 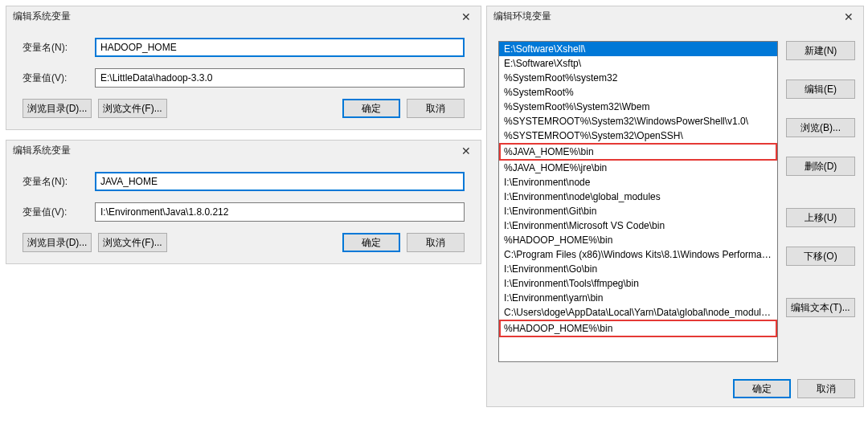 What do you see at coordinates (638, 283) in the screenshot?
I see `list-item: I:\Environment\Tools\ffmpeg\bin` at bounding box center [638, 283].